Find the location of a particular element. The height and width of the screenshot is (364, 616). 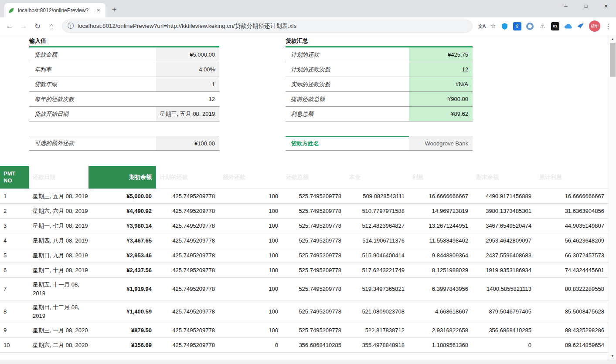

circle-extension-icon is located at coordinates (530, 26).